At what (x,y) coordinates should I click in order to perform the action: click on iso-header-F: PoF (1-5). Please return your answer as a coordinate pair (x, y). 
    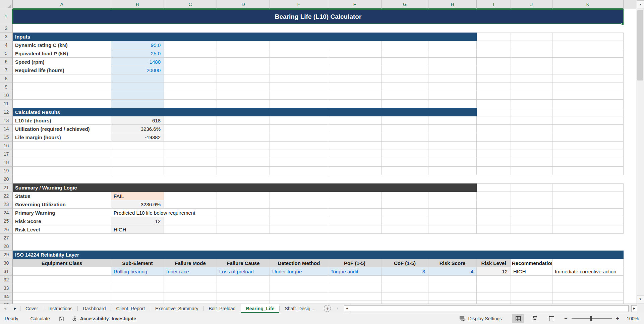
    Looking at the image, I should click on (355, 263).